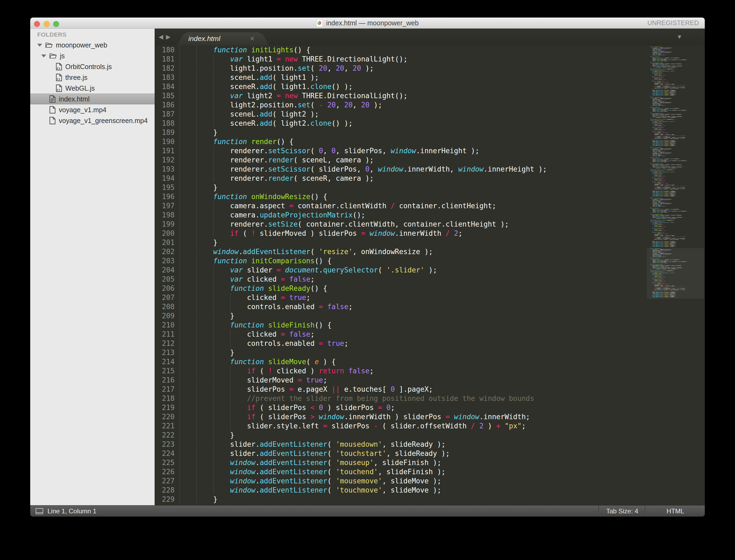  Describe the element at coordinates (93, 121) in the screenshot. I see `sidebar-item-voyage-v1-greenscreen-mp4: voyage_v1_greenscreen.mp4` at that location.